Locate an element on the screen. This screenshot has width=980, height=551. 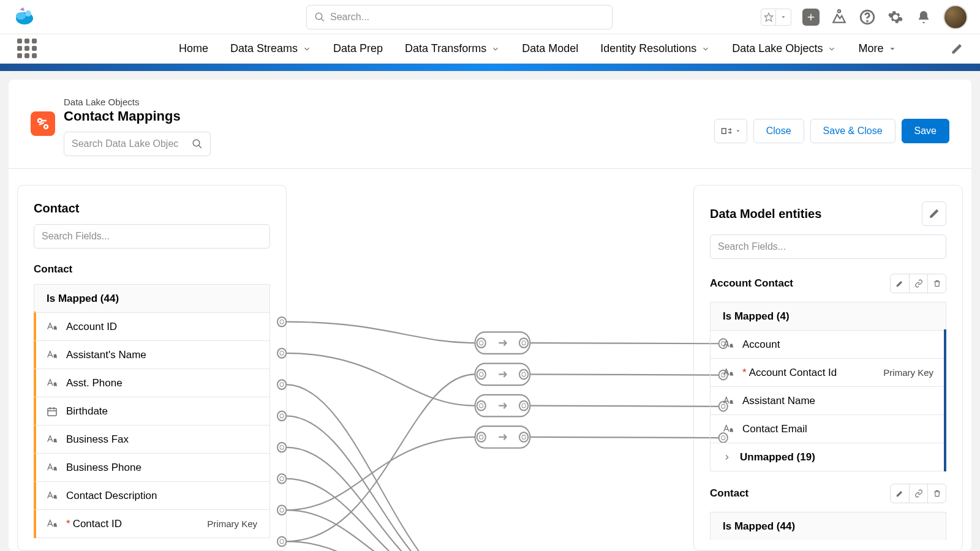
nav-label: More is located at coordinates (871, 49).